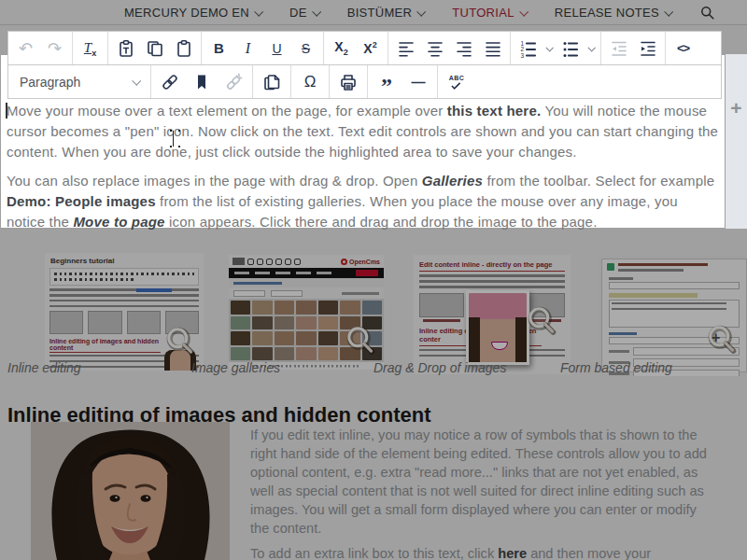  What do you see at coordinates (54, 49) in the screenshot?
I see `redo-button: ↷` at bounding box center [54, 49].